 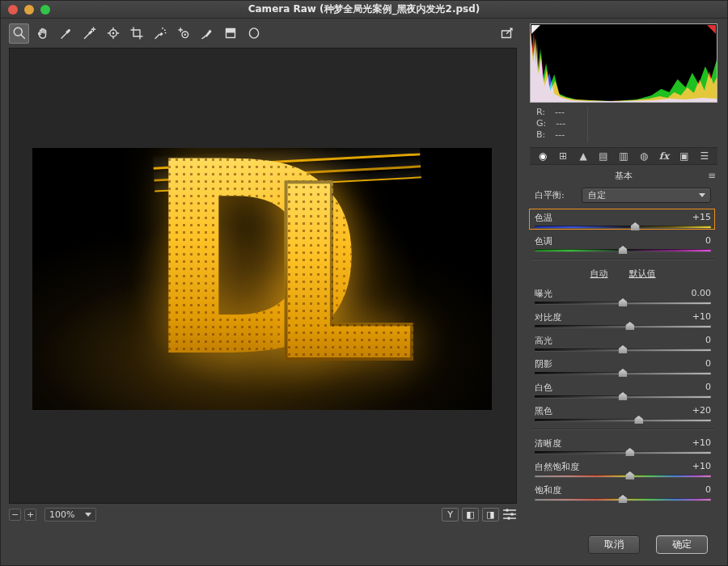 I want to click on exposure-slider, so click(x=623, y=302).